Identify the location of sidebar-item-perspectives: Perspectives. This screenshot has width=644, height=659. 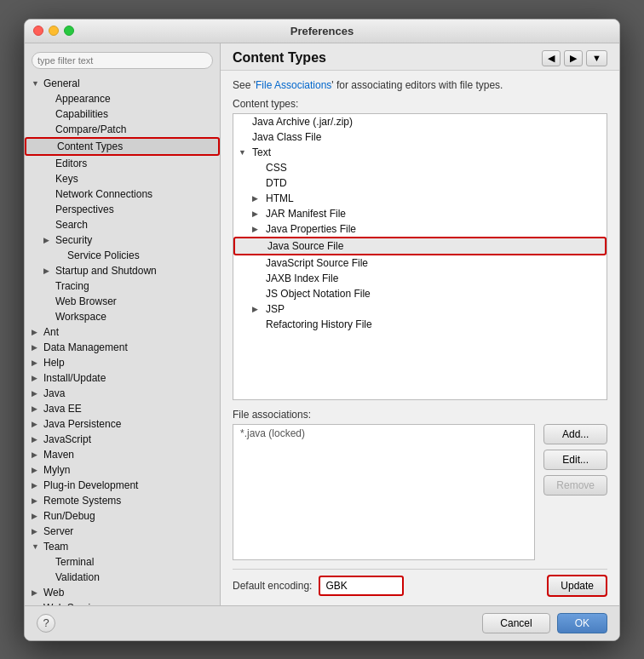
(123, 209).